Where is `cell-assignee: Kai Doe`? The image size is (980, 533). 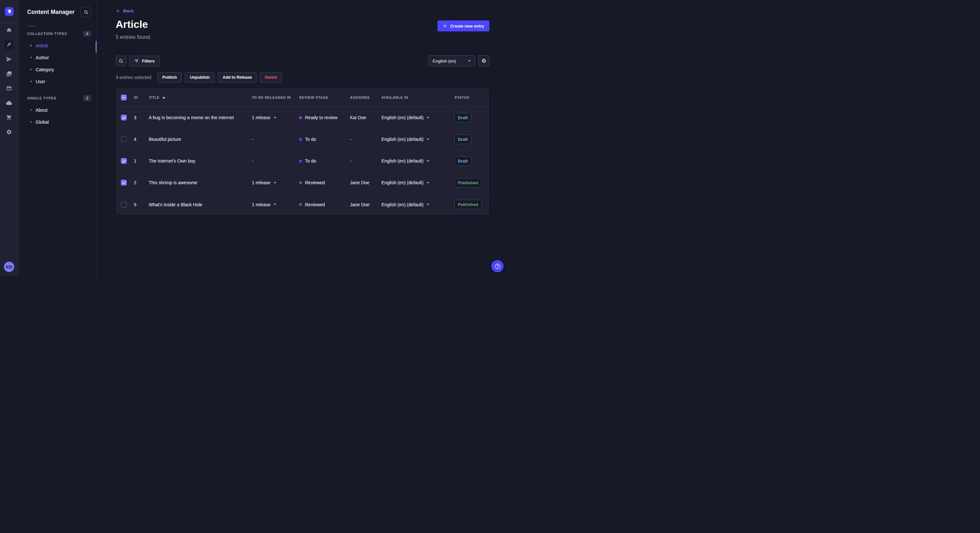 cell-assignee: Kai Doe is located at coordinates (366, 117).